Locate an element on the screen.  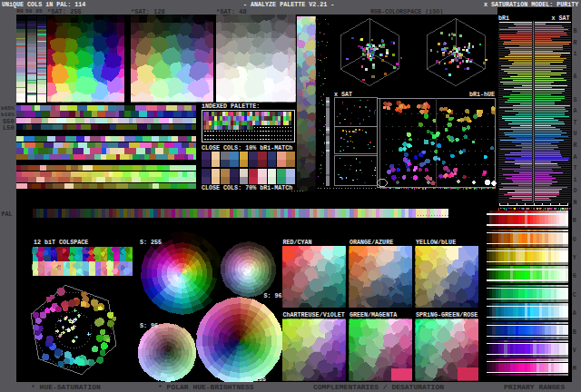
svg-text: Y is located at coordinates (575, 258).